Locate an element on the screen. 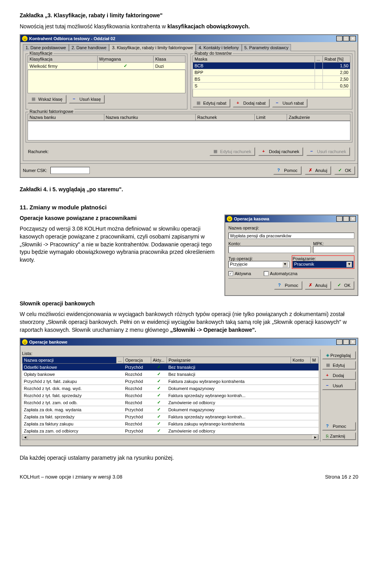 Image resolution: width=378 pixels, height=588 pixels. list-dodaj-button: Dodaj is located at coordinates (339, 375).